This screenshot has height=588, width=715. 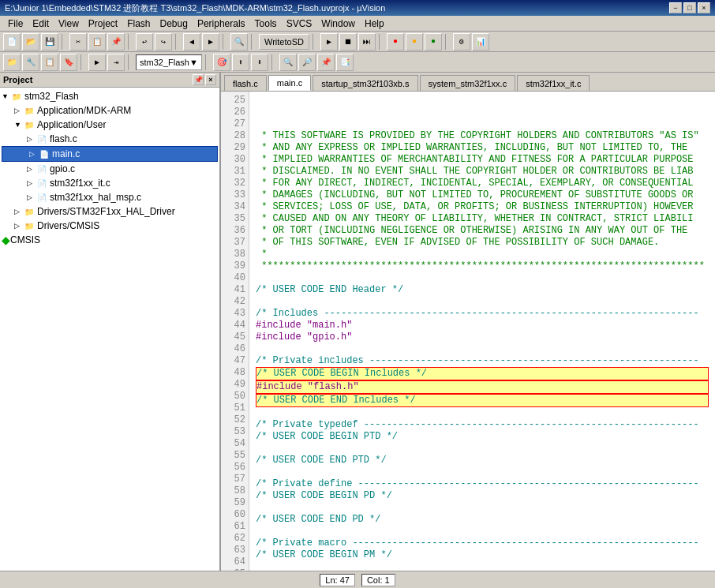 I want to click on toolbar-2: 📁 🔧 📋 🔖 ▶ ⇥ stm32_Flash ▼ 🎯 ⬆ ⬇ 🔍 🔎 📌 📑, so click(x=358, y=62).